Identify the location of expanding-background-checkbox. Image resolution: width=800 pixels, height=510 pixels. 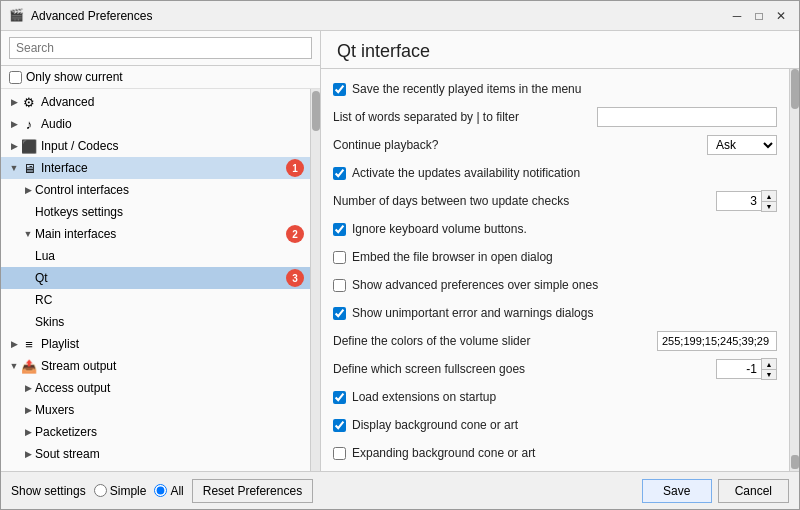
(340, 454).